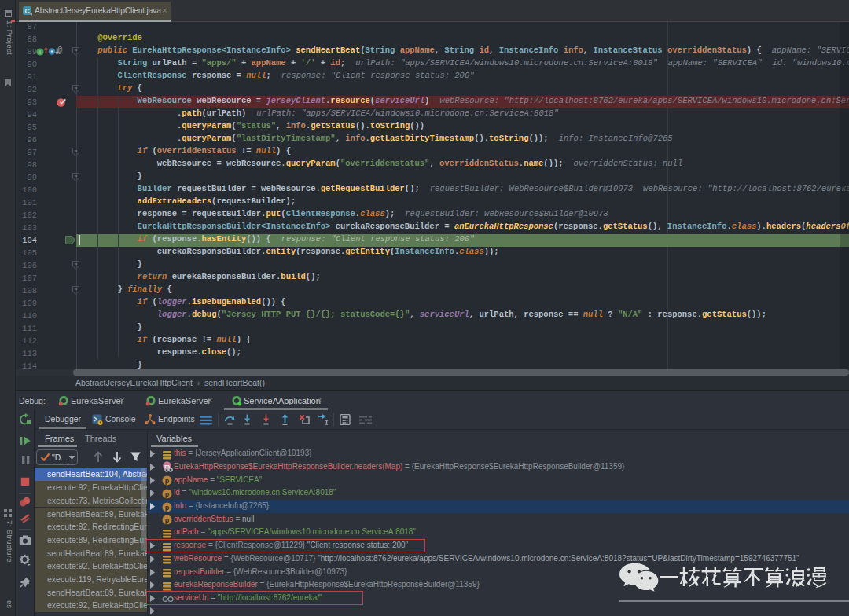 This screenshot has height=616, width=849. I want to click on svg-text: C, so click(27, 11).